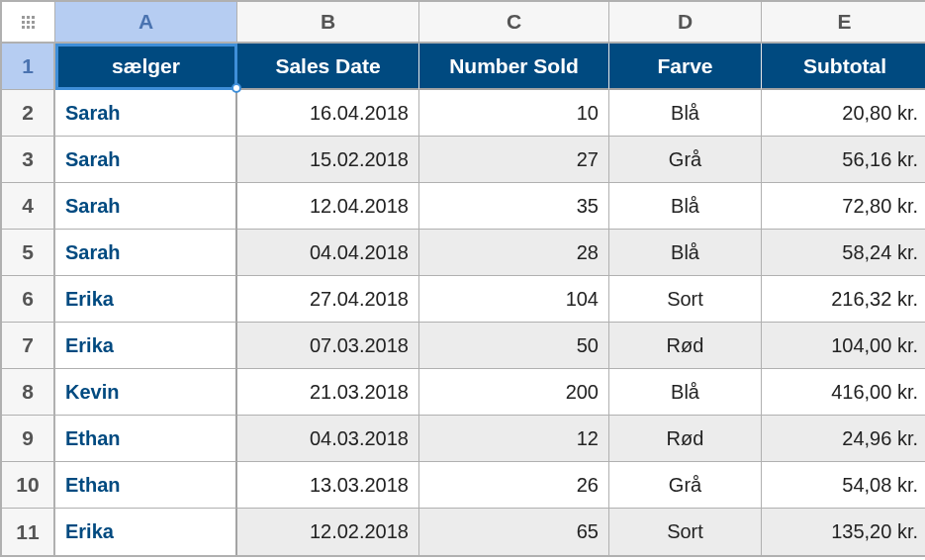  Describe the element at coordinates (29, 160) in the screenshot. I see `row-header-3: 3` at that location.